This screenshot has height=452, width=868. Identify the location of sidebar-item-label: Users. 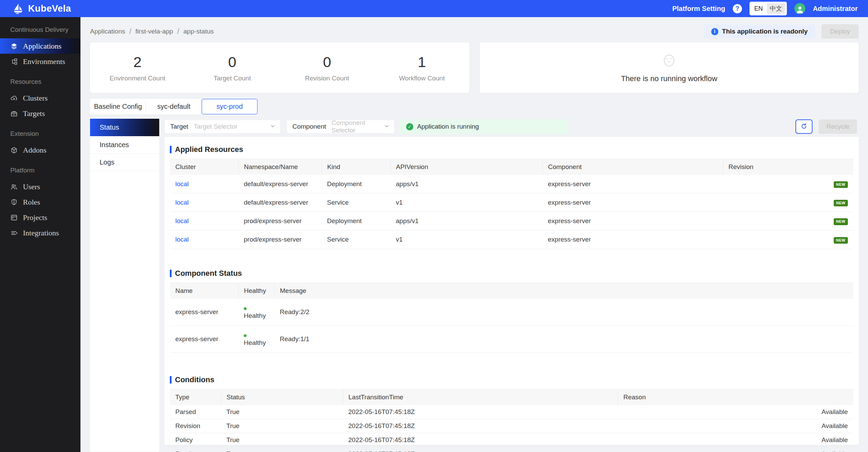
(32, 187).